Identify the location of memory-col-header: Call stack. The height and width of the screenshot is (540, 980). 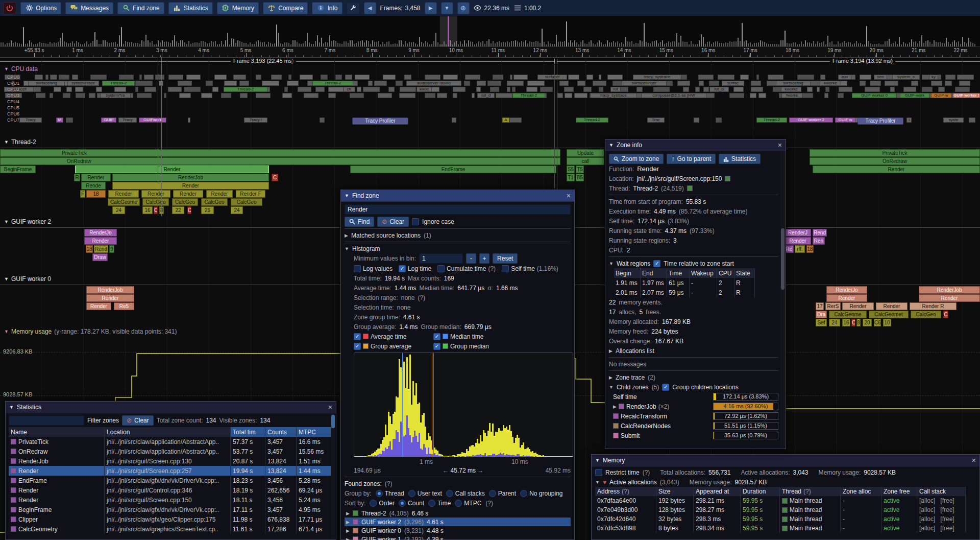
(941, 491).